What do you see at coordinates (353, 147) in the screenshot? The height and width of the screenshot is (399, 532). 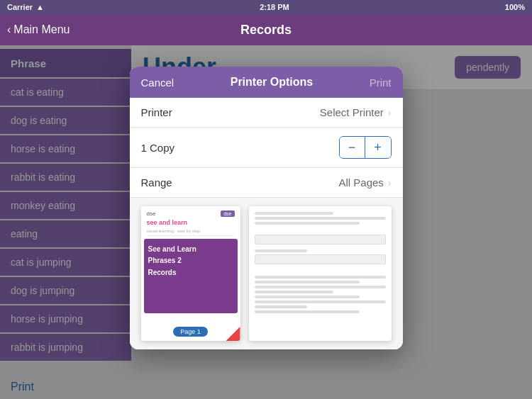 I see `stepper-minus-button: −` at bounding box center [353, 147].